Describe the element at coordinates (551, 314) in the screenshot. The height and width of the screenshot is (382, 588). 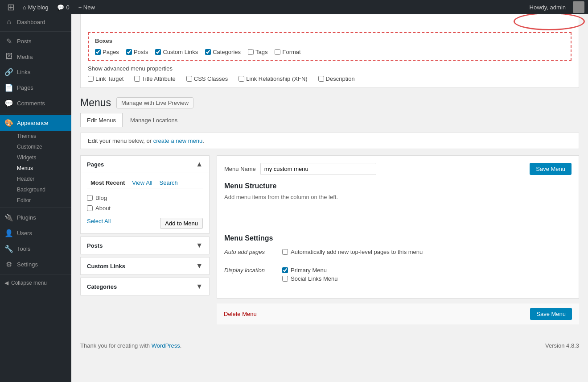
I see `save-menu-button-bottom: Save Menu` at that location.